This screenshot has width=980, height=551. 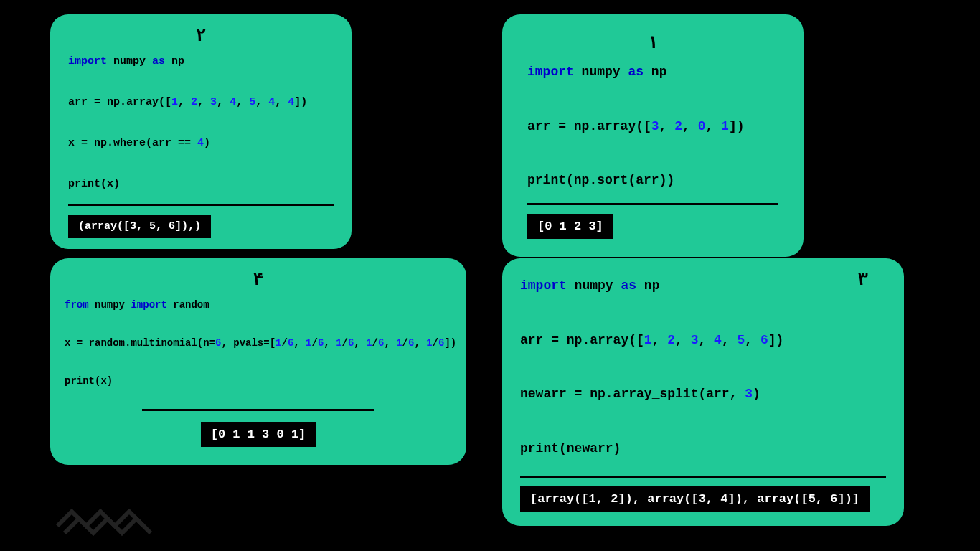 I want to click on output: [0 1 2 3], so click(x=570, y=227).